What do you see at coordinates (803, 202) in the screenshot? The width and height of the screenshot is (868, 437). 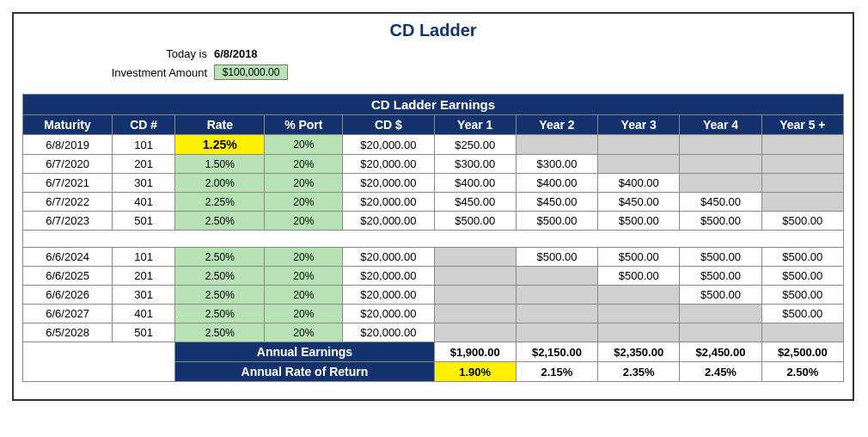 I see `year5-cell` at bounding box center [803, 202].